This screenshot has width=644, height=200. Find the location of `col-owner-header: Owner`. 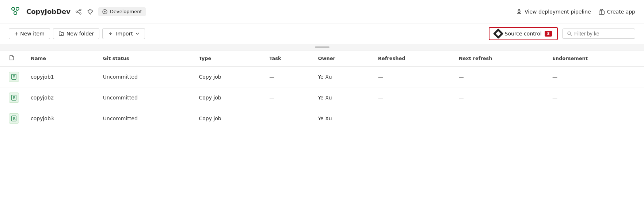

col-owner-header: Owner is located at coordinates (342, 59).